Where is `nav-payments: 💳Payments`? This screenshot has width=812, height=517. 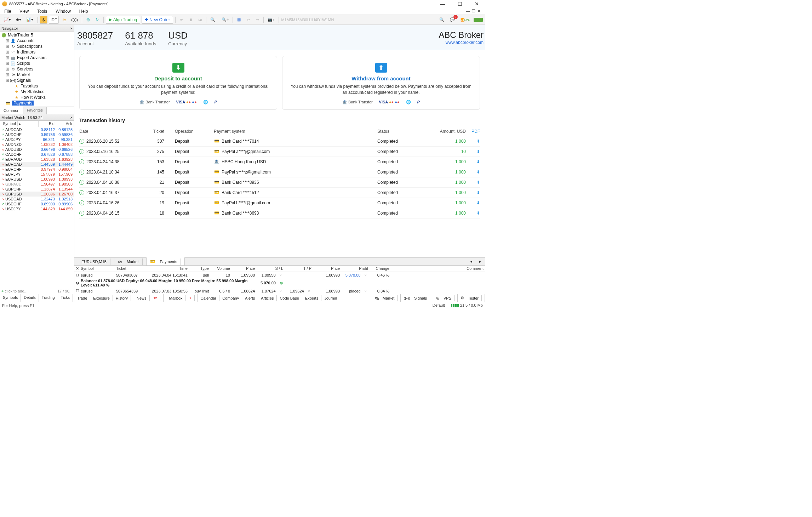 nav-payments: 💳Payments is located at coordinates (37, 103).